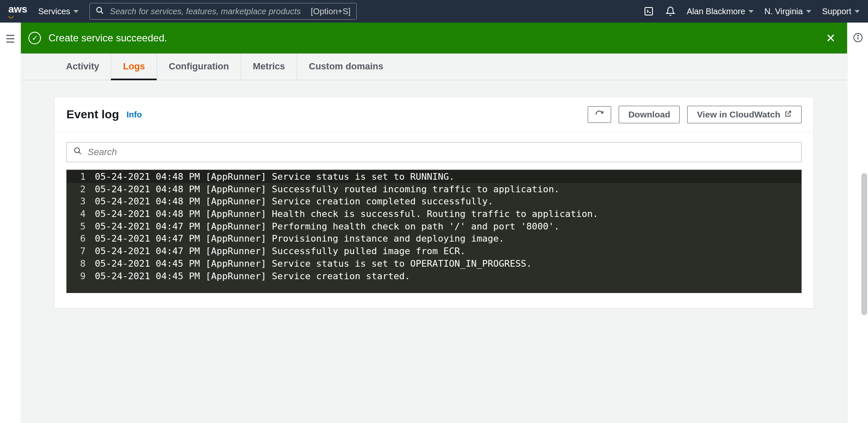 The image size is (868, 423). I want to click on panel-title: Event log, so click(93, 115).